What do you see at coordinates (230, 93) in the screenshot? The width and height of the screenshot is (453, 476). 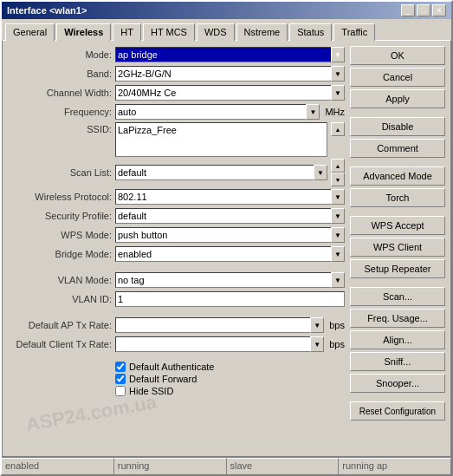 I see `channel-width-select-wrap: ▼` at bounding box center [230, 93].